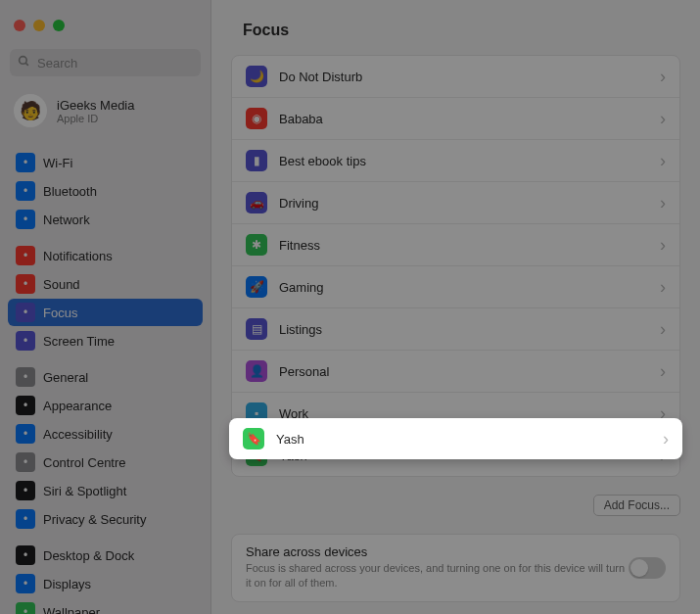  I want to click on focus-mode-icon: ✱, so click(257, 245).